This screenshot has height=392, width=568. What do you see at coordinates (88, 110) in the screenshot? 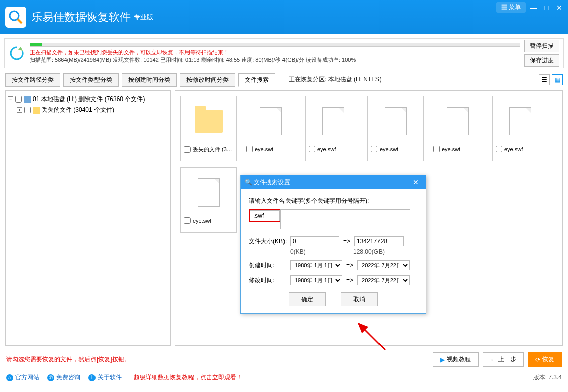
I see `tree-node-lost: + 丢失的文件 (30401 个文件)` at bounding box center [88, 110].